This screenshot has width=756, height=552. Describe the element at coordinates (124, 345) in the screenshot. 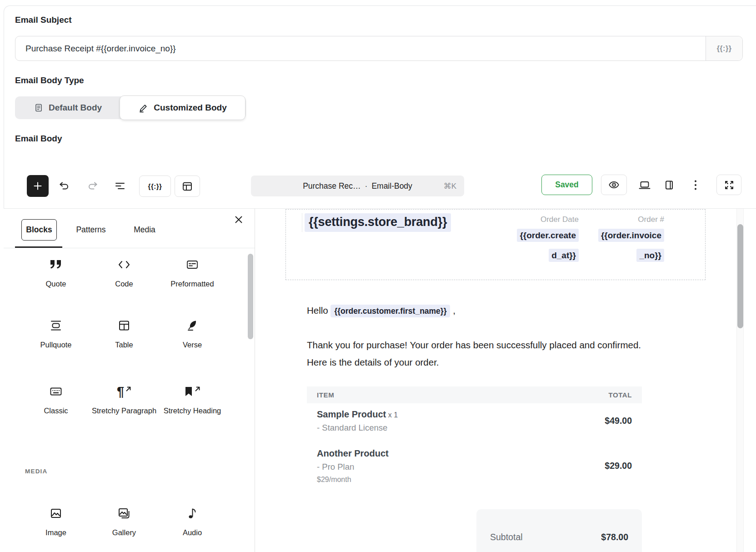

I see `block-label: Table` at that location.